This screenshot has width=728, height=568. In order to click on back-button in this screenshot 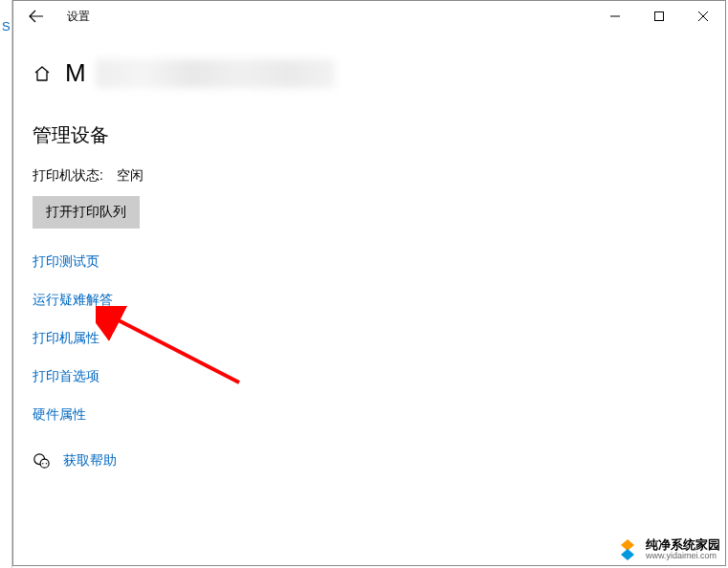, I will do `click(36, 16)`.